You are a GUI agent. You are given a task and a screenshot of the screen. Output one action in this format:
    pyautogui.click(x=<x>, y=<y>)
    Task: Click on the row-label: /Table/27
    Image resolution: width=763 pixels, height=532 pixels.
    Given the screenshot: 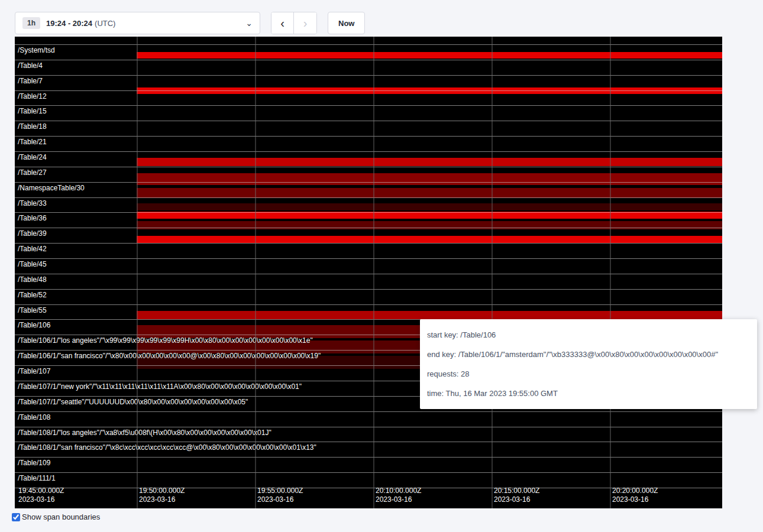 What is the action you would take?
    pyautogui.click(x=32, y=173)
    